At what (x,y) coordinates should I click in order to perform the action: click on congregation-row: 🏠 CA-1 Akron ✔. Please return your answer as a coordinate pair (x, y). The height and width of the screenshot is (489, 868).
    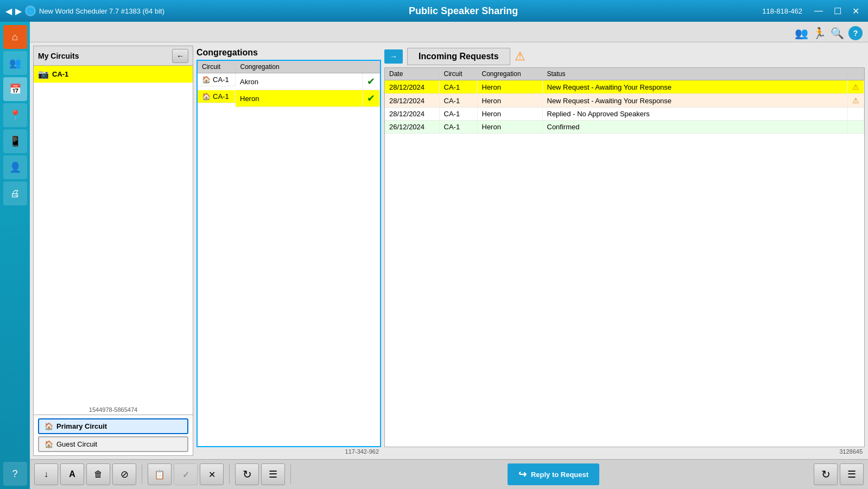
    Looking at the image, I should click on (289, 82).